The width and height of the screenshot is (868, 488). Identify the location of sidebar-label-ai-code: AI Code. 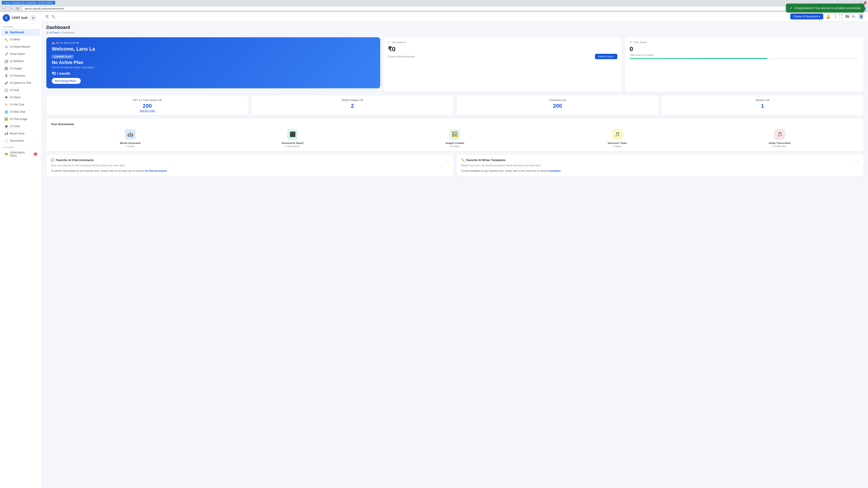
(15, 126).